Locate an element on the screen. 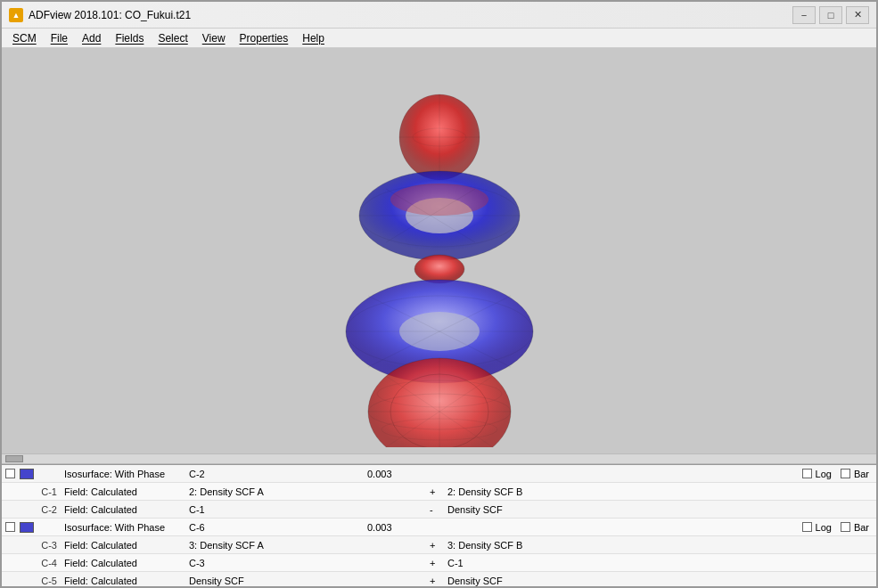  menu-view: View is located at coordinates (214, 38).